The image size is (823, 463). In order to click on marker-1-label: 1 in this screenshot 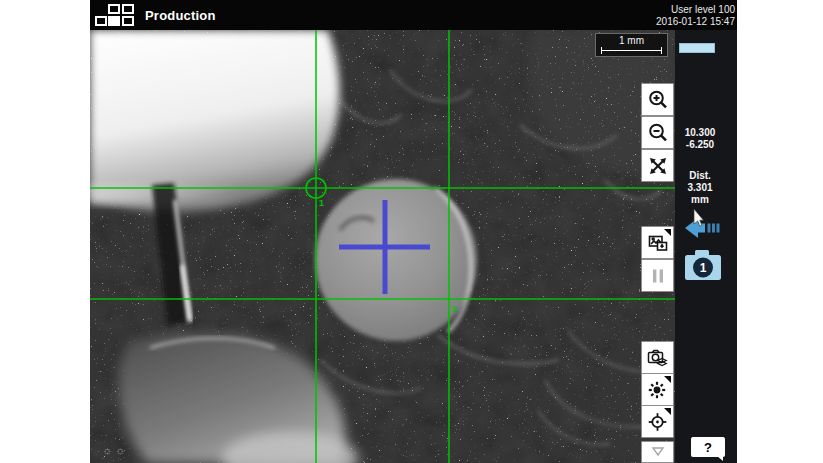, I will do `click(322, 203)`.